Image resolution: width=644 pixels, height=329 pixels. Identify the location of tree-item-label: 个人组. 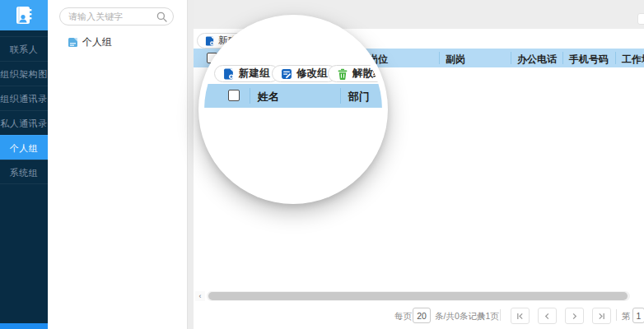
(97, 43).